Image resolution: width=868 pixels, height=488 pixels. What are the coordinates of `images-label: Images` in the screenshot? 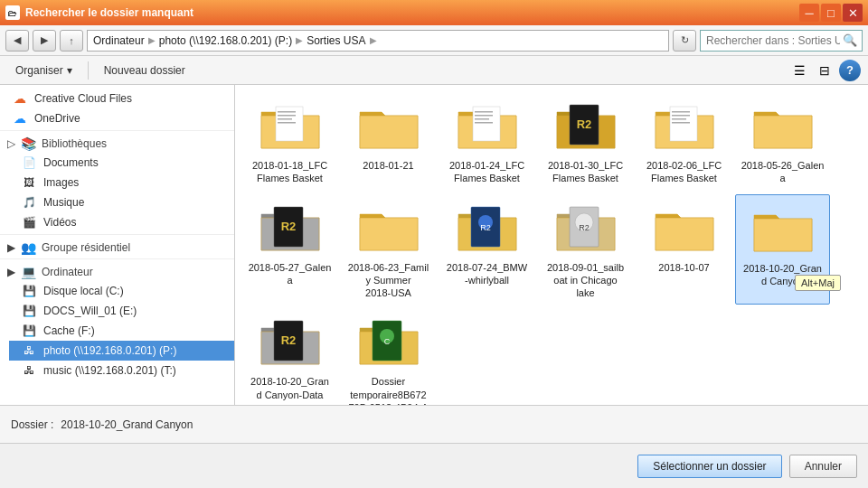 It's located at (61, 183).